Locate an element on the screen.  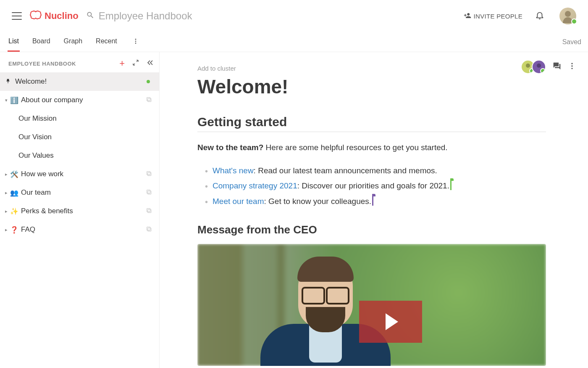
chevron-down-icon: ▾ is located at coordinates (7, 100).